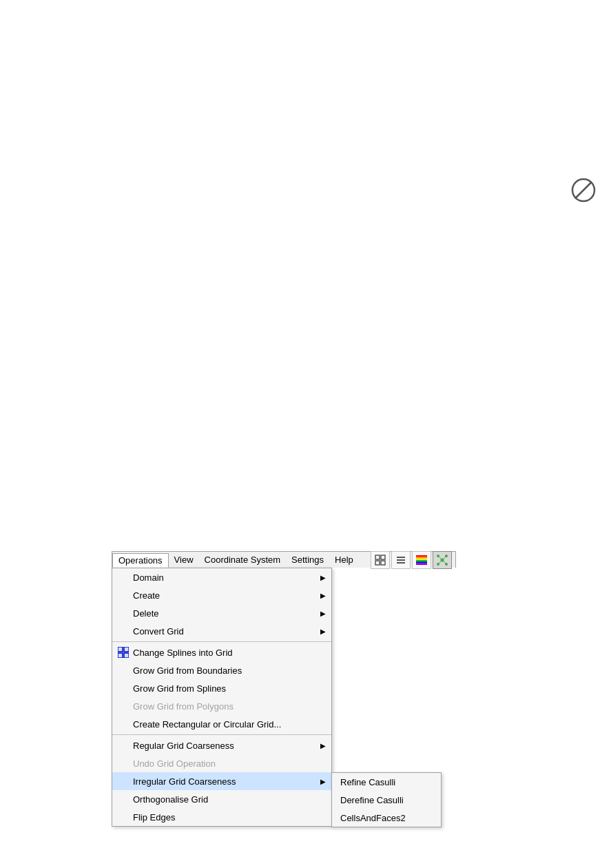 The image size is (611, 868). I want to click on refine-casulli-label: Refine Casulli, so click(368, 783).